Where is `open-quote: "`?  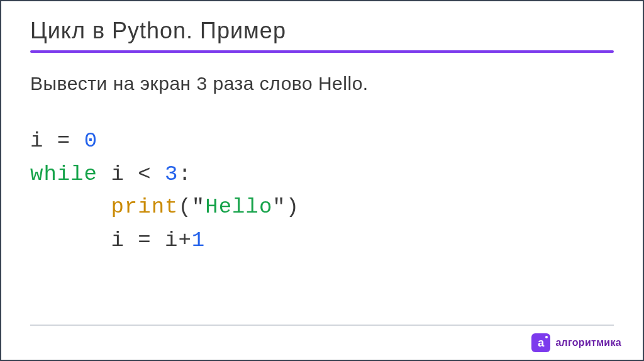
open-quote: " is located at coordinates (199, 207).